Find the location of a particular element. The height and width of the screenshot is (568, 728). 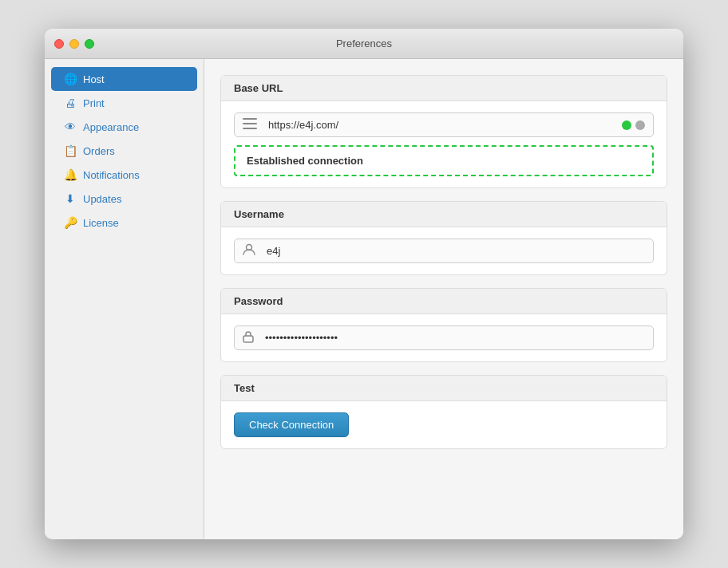

connection-status-text: Established connection is located at coordinates (305, 161).